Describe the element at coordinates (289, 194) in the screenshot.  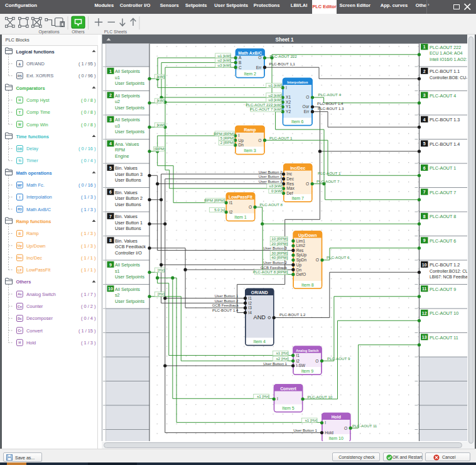
I see `svg-text: Def` at that location.